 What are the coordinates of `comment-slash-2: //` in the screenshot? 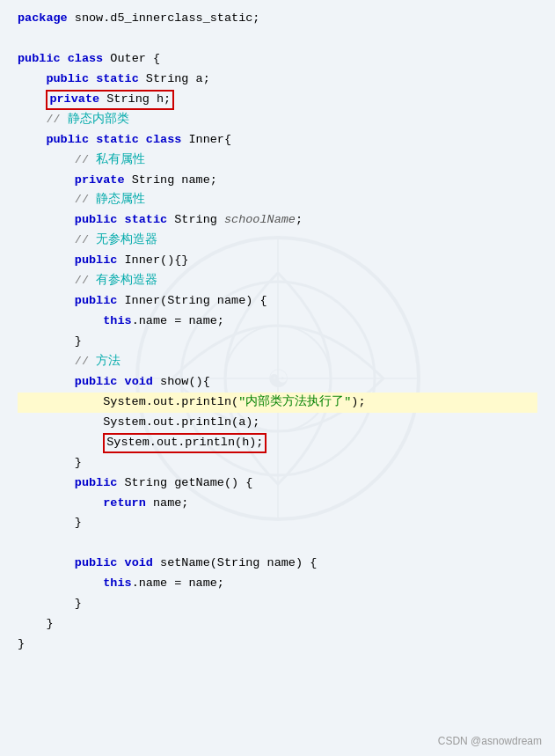 It's located at (85, 160).